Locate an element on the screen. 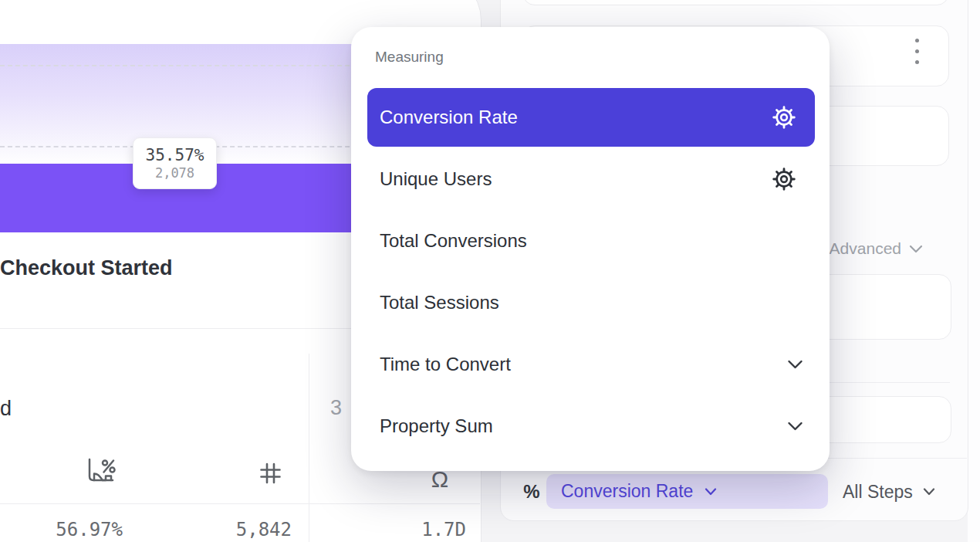 This screenshot has width=980, height=542. menu-item-total-conversions: Total Conversions is located at coordinates (591, 241).